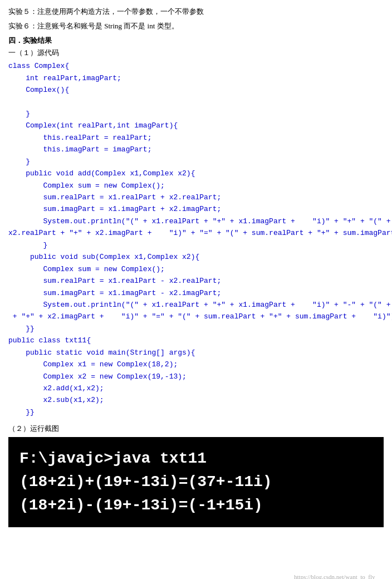 This screenshot has width=392, height=579. I want to click on watermark: https://blog.csdn.net/want_to_fly_, so click(336, 576).